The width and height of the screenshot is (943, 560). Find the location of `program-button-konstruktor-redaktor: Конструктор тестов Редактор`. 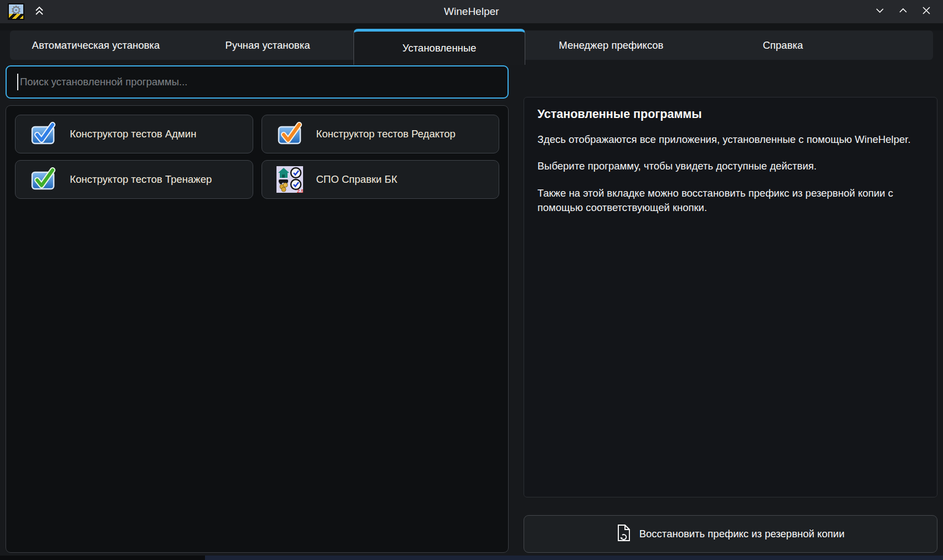

program-button-konstruktor-redaktor: Конструктор тестов Редактор is located at coordinates (381, 134).